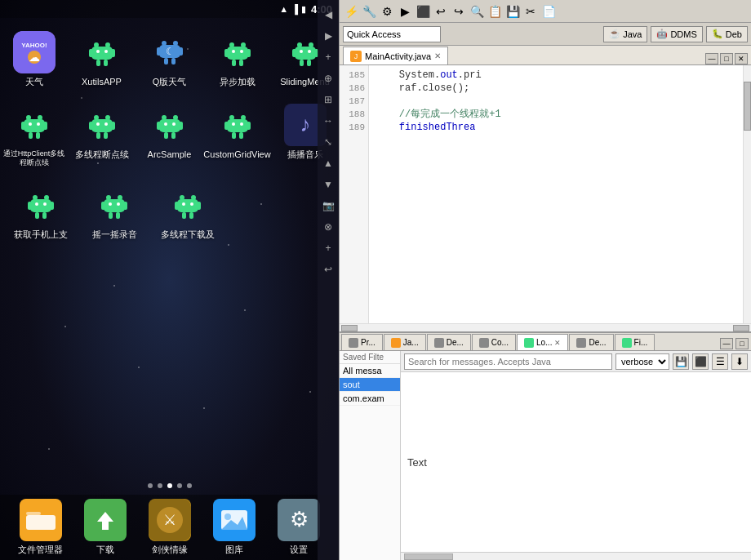  I want to click on filter-com: com.exam, so click(370, 398).